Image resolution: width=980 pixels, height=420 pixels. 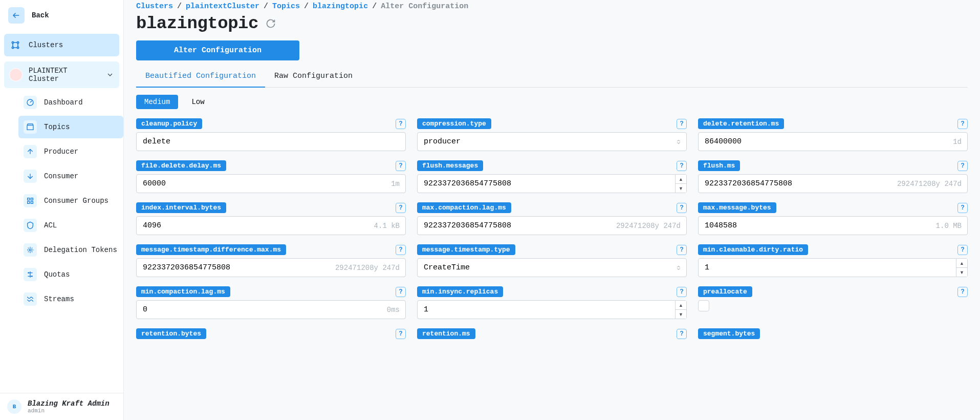 I want to click on field-label: min.insync.replicas, so click(x=460, y=292).